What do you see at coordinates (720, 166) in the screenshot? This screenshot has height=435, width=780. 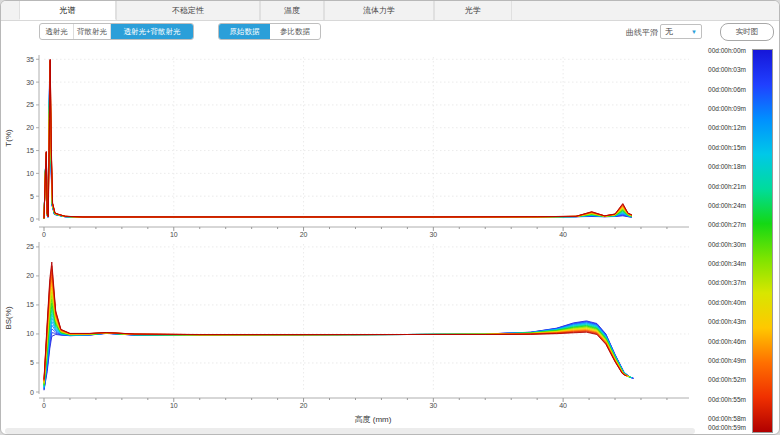 I see `legend-time-label: 00d:00h:18m` at bounding box center [720, 166].